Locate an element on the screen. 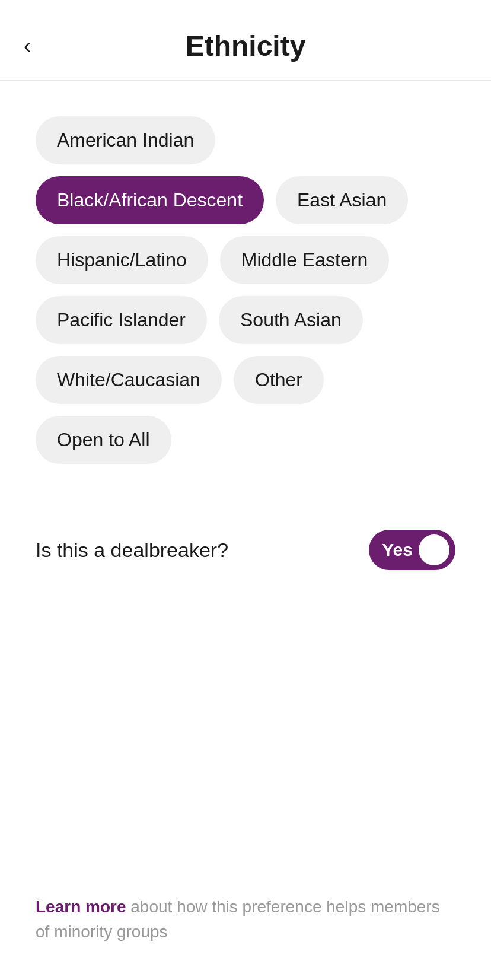  option-black-african-descent: Black/African Descent is located at coordinates (149, 201).